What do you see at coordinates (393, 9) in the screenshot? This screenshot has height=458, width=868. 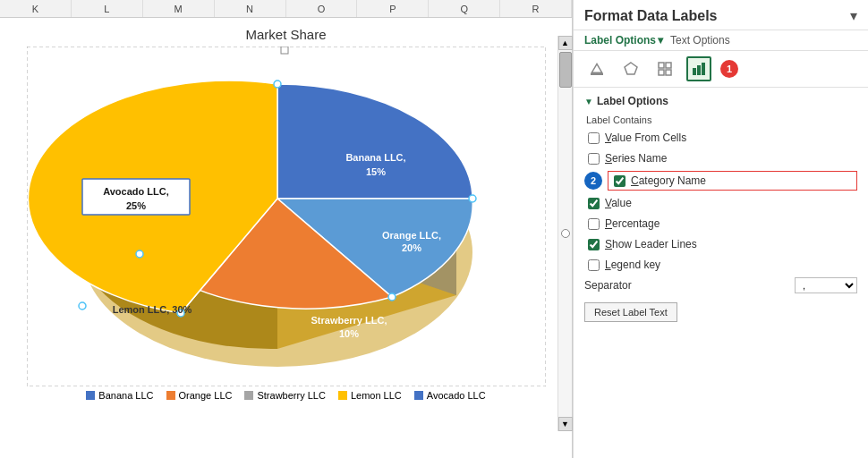 I see `col-header-p: P` at bounding box center [393, 9].